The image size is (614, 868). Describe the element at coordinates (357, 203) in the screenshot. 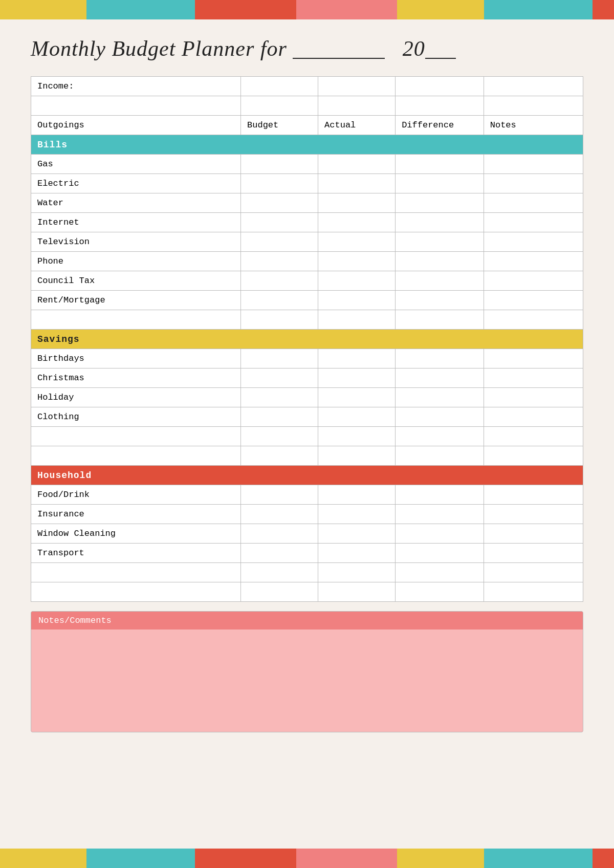

I see `water-actual` at that location.